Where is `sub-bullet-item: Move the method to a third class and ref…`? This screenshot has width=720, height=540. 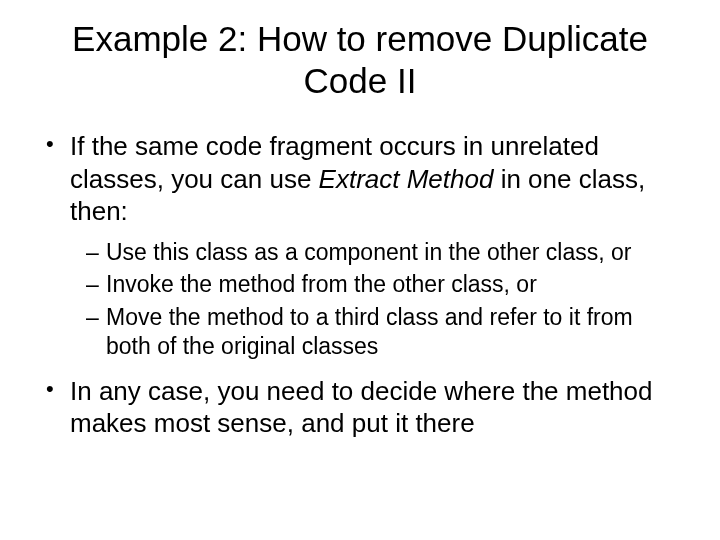
sub-bullet-item: Move the method to a third class and ref… is located at coordinates (383, 332).